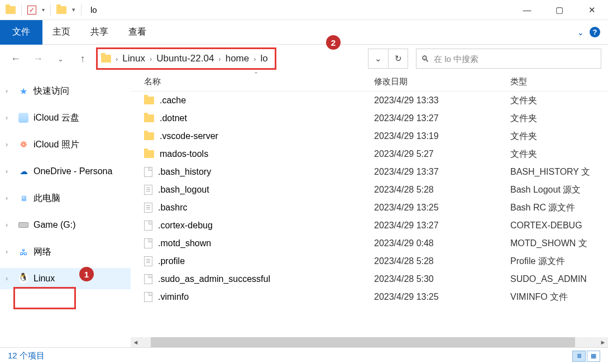 This screenshot has height=364, width=608. What do you see at coordinates (32, 10) in the screenshot?
I see `qat-properties-icon: ✓` at bounding box center [32, 10].